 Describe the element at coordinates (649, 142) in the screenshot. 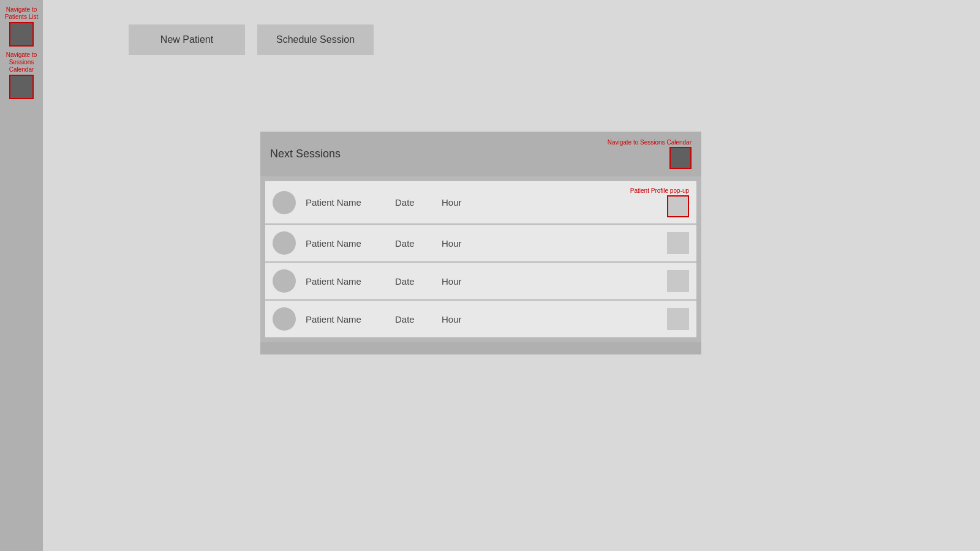

I see `sessions-calendar-annotation: Navigate to Sessions Calendar` at that location.